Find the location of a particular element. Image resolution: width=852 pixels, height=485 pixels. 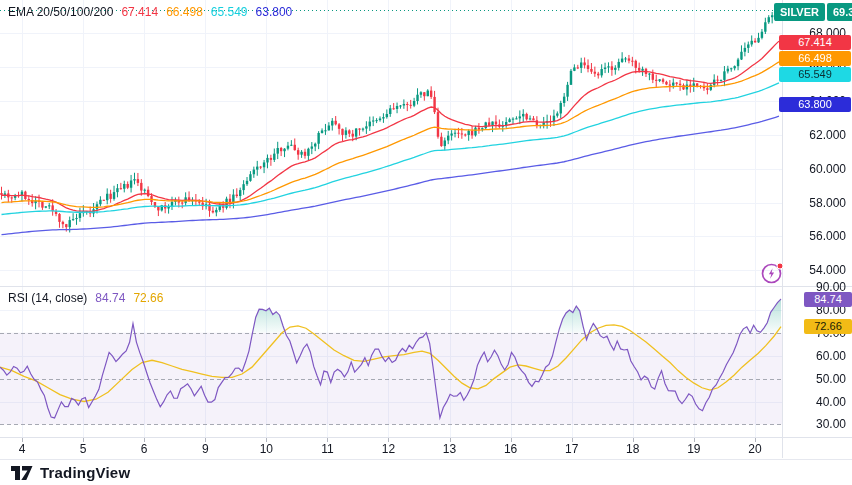

time-tick-label: 9 is located at coordinates (205, 449).